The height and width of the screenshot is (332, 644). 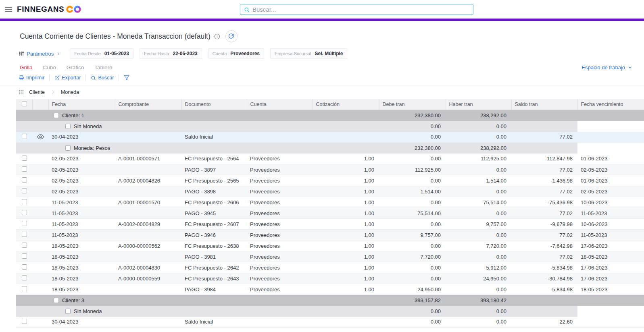 I want to click on table-row: 02-05-2023A-0002-00004826FC Presupuesto …, so click(x=330, y=181).